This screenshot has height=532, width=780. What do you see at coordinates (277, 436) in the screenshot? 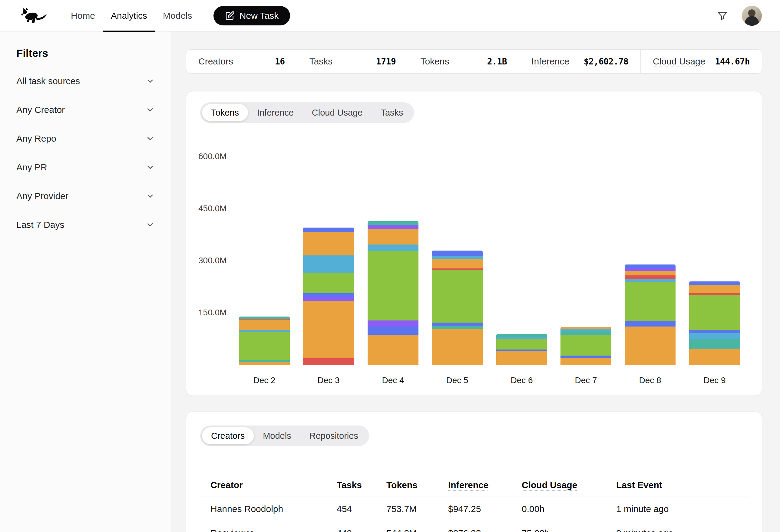
I see `tab-models: Models` at bounding box center [277, 436].